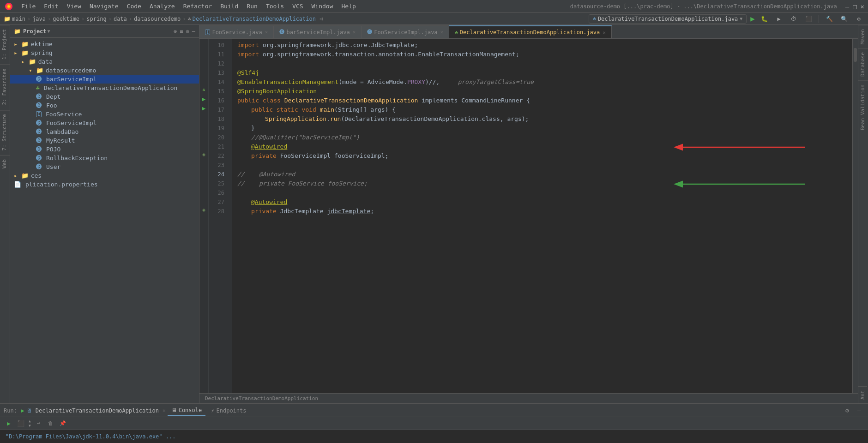 The image size is (868, 443). Describe the element at coordinates (104, 185) in the screenshot. I see `tree-item-properties: 📄 plication.properties` at that location.